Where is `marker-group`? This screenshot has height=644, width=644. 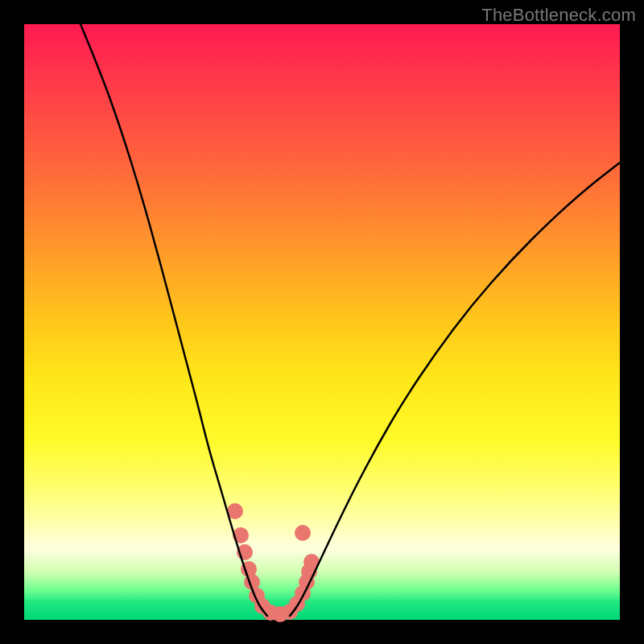 marker-group is located at coordinates (274, 563).